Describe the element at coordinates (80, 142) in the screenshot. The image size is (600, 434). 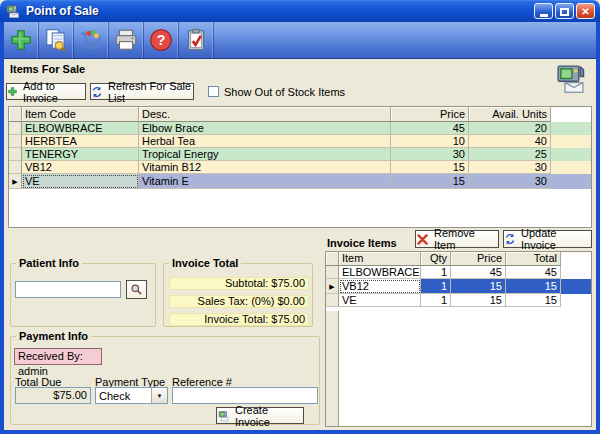
I see `cell-item-code: HERBTEA` at that location.